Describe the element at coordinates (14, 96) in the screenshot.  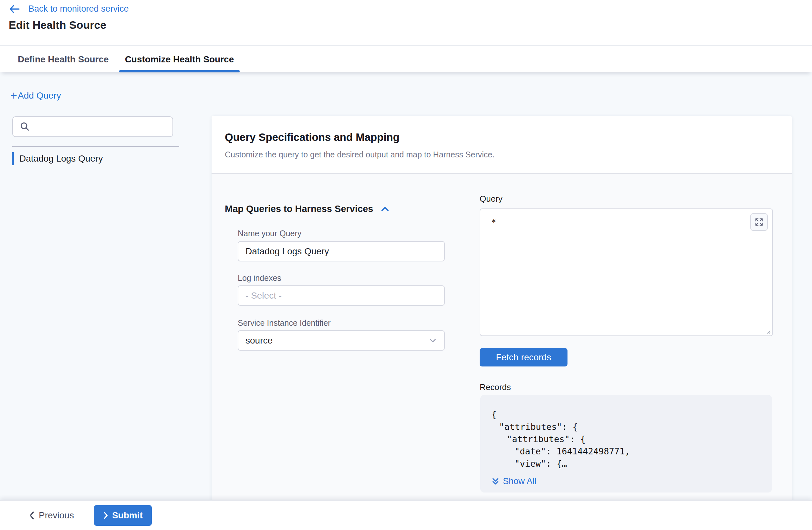
I see `plus-icon: +` at that location.